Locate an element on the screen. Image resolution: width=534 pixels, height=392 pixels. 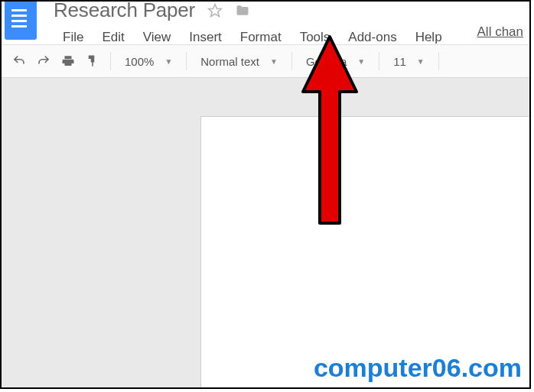
star-icon is located at coordinates (215, 11).